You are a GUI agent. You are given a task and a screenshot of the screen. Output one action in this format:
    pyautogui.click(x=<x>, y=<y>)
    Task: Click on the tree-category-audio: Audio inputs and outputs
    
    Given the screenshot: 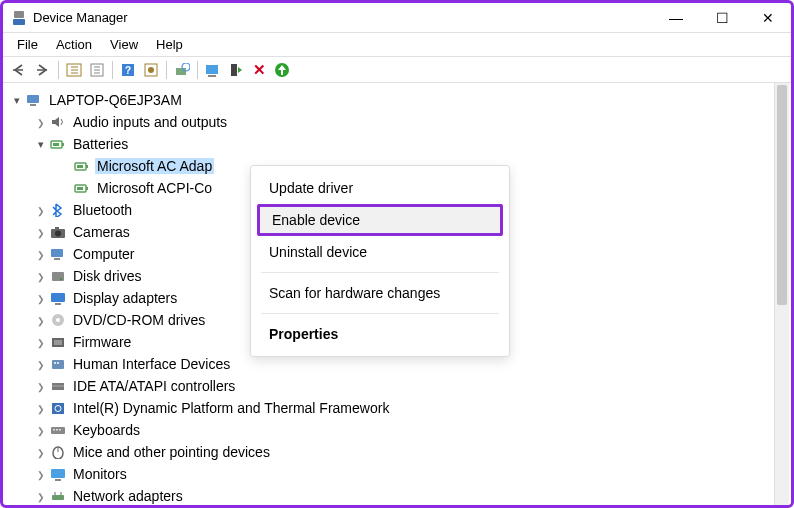 What is the action you would take?
    pyautogui.click(x=388, y=122)
    